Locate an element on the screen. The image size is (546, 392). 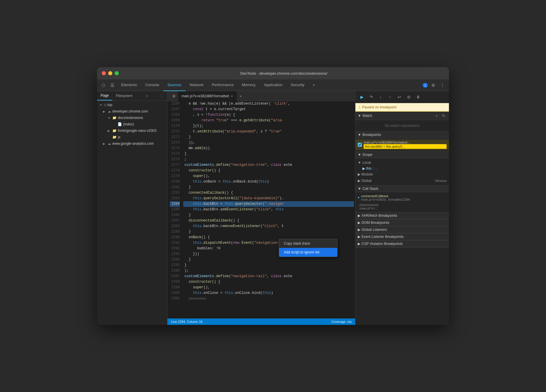
tab-network: Network is located at coordinates (197, 85).